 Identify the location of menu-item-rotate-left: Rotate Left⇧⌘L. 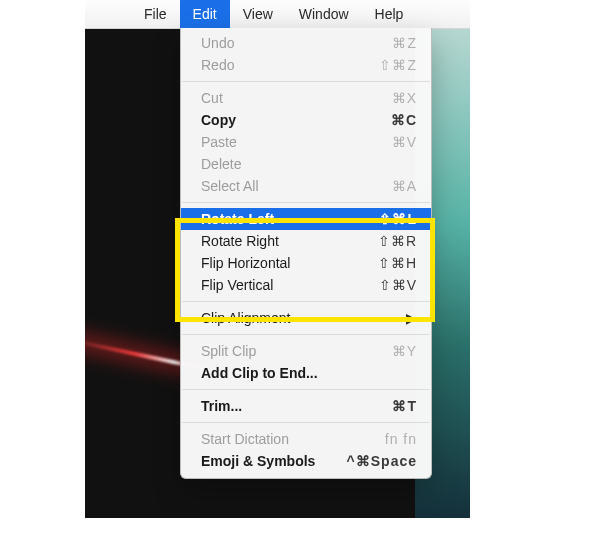
(306, 219).